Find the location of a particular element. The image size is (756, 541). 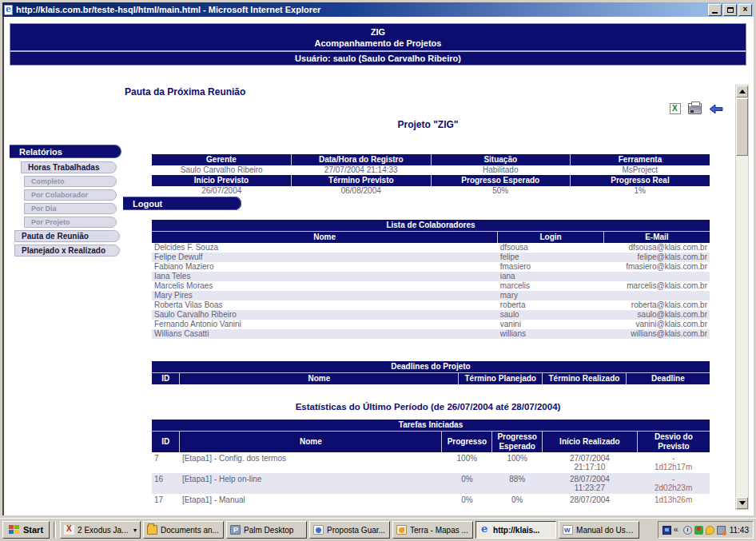

sidebar-item-relatorios: Relatórios is located at coordinates (66, 152).